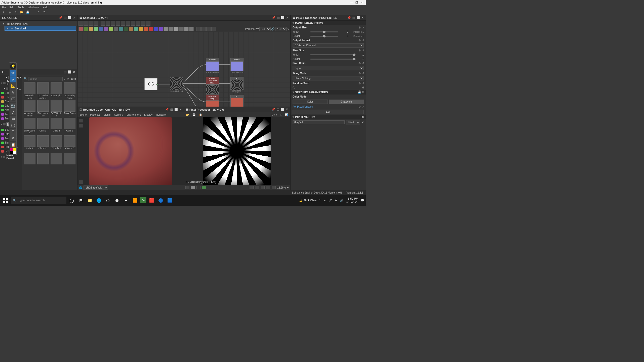  I want to click on node-color-i, so click(121, 29).